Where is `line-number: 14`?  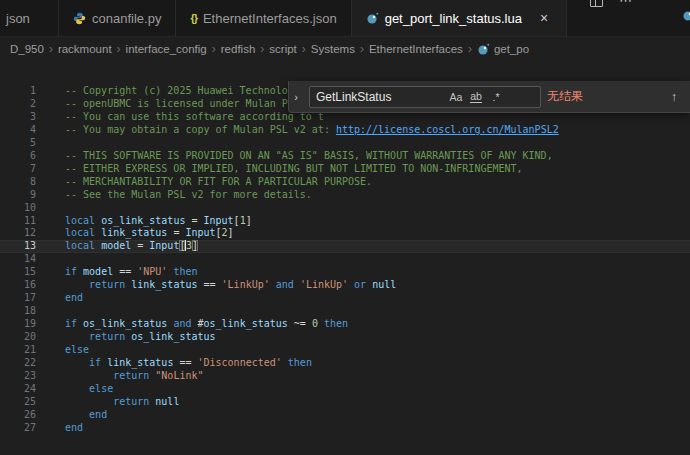 line-number: 14 is located at coordinates (18, 260).